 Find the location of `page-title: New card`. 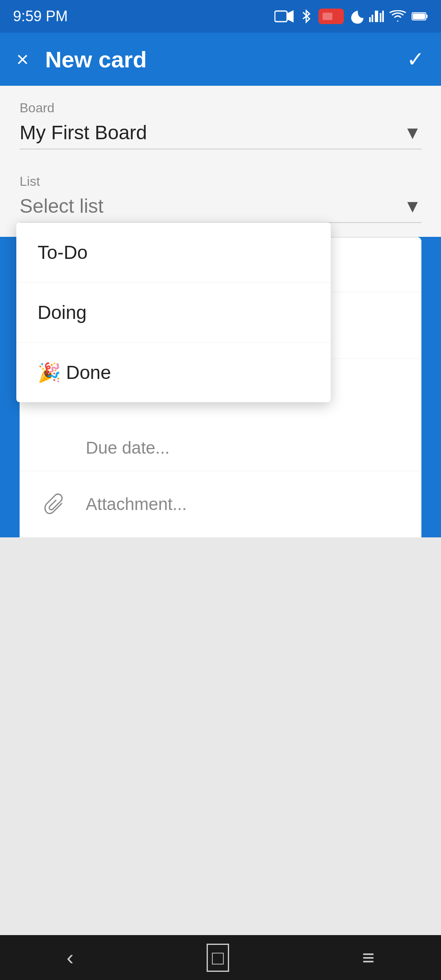

page-title: New card is located at coordinates (226, 60).